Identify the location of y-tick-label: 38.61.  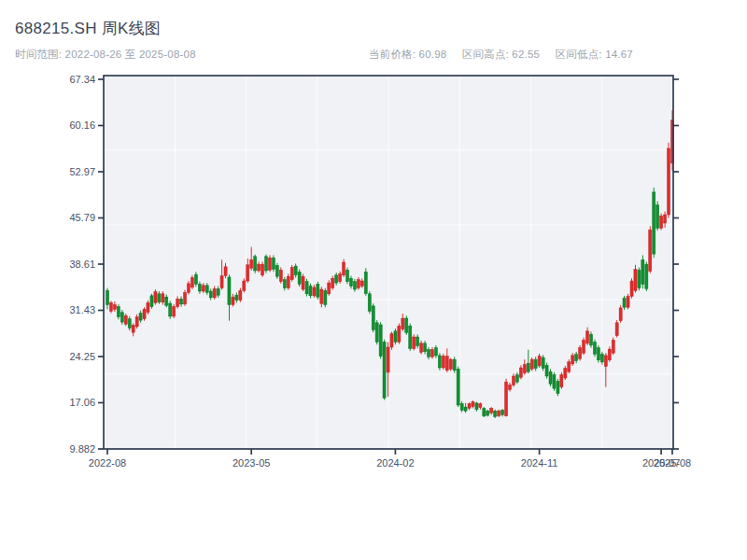
(82, 264).